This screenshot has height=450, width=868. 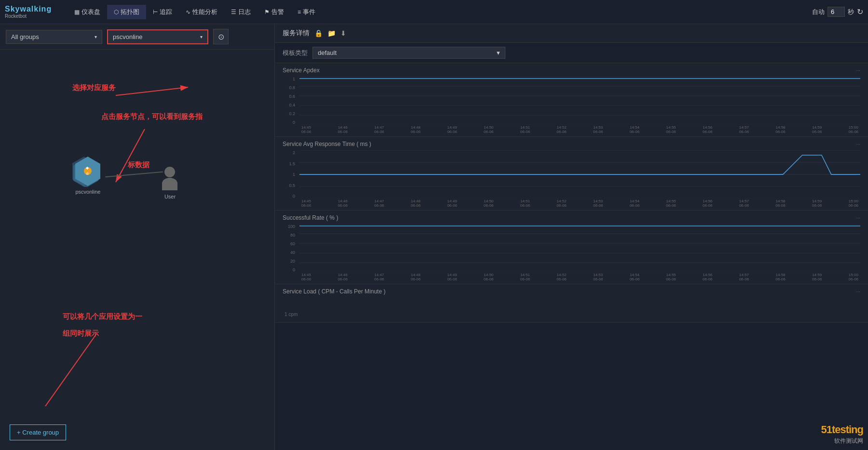 What do you see at coordinates (278, 12) in the screenshot?
I see `nav-alert-label: 告警` at bounding box center [278, 12].